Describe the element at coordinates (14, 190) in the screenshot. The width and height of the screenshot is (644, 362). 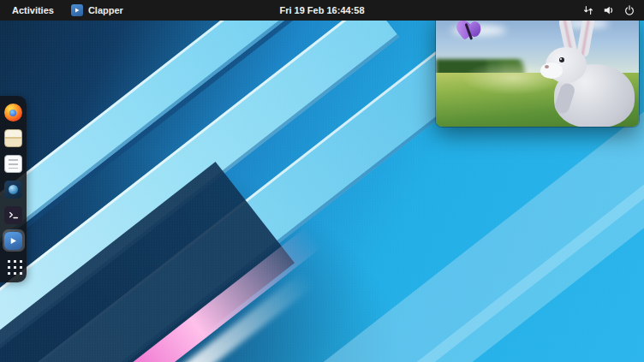
I see `camera-icon` at that location.